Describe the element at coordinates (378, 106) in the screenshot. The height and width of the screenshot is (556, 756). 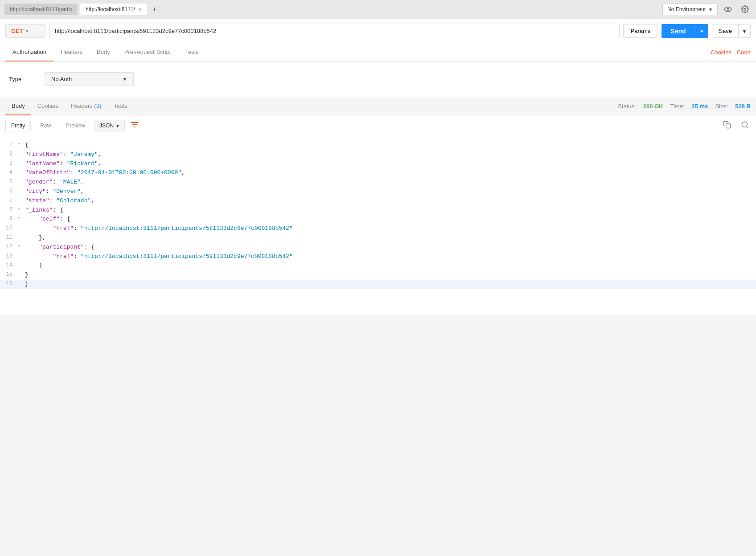
I see `response-tabs-bar: Body Cookies Headers (3) Tests Status: 2…` at that location.